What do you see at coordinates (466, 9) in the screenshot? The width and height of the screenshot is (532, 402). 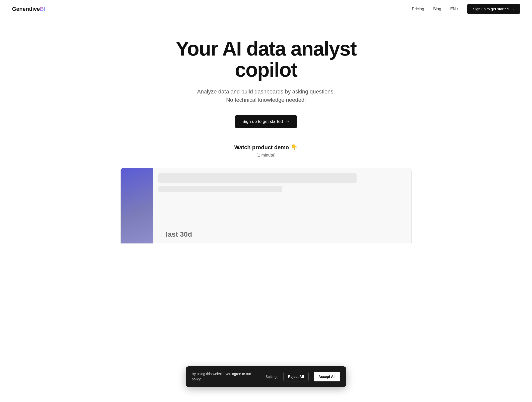 I see `nav-links: Pricing Blog EN ▾ Sign up to get started…` at bounding box center [466, 9].